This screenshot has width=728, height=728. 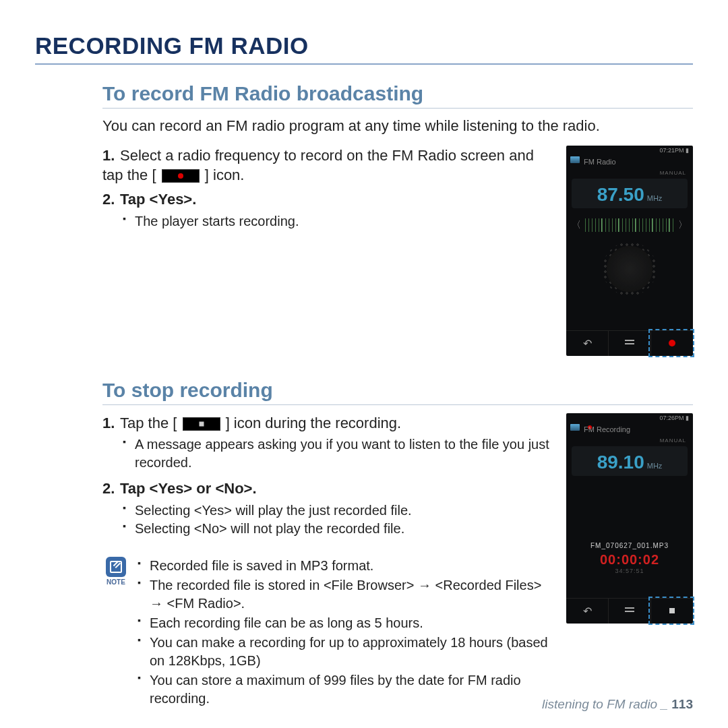 What do you see at coordinates (630, 518) in the screenshot?
I see `device-screenshot-stop: 07:26PM ▮ FM Recording MANUAL 89.10MHz F…` at bounding box center [630, 518].